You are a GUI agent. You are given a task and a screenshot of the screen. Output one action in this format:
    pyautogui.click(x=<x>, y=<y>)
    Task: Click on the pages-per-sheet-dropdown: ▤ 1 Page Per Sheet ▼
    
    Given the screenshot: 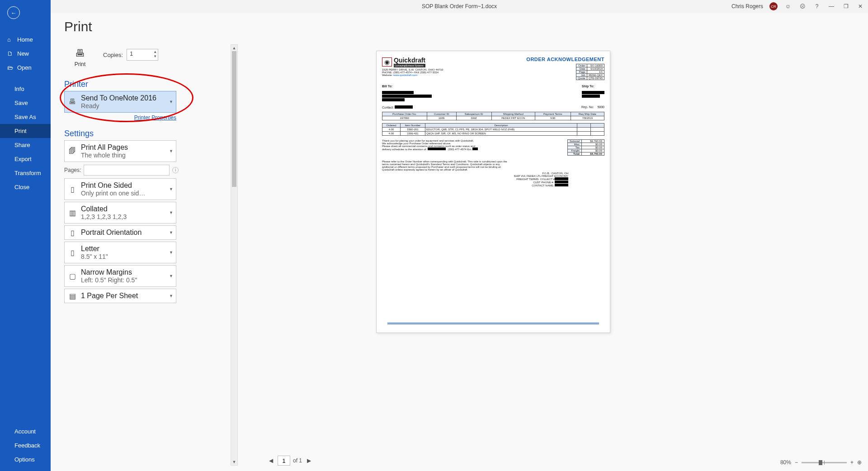 What is the action you would take?
    pyautogui.click(x=120, y=296)
    